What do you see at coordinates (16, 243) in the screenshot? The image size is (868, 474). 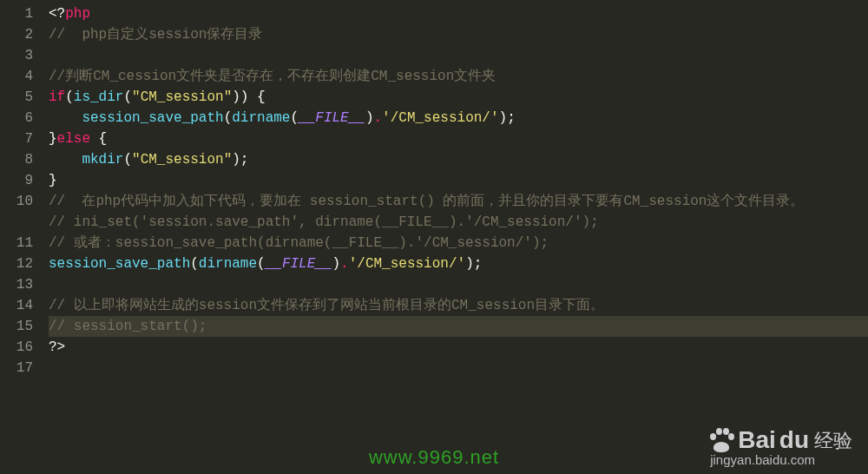 I see `line-number: 11` at bounding box center [16, 243].